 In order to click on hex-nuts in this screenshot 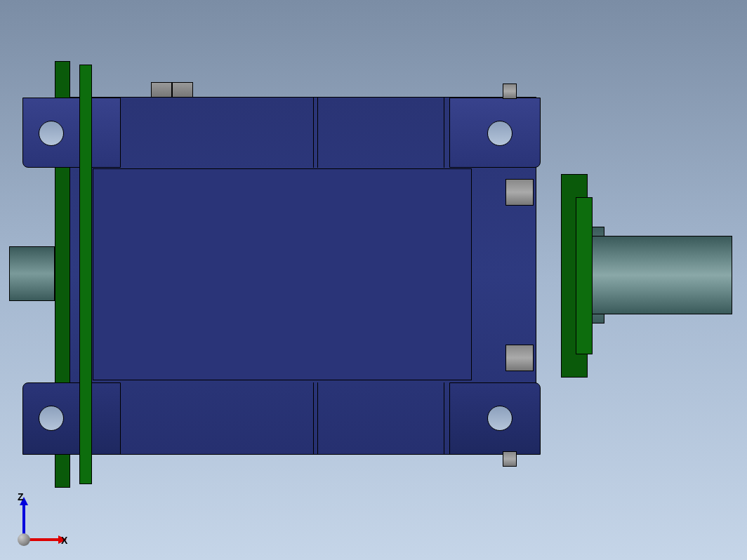, I will do `click(172, 90)`.